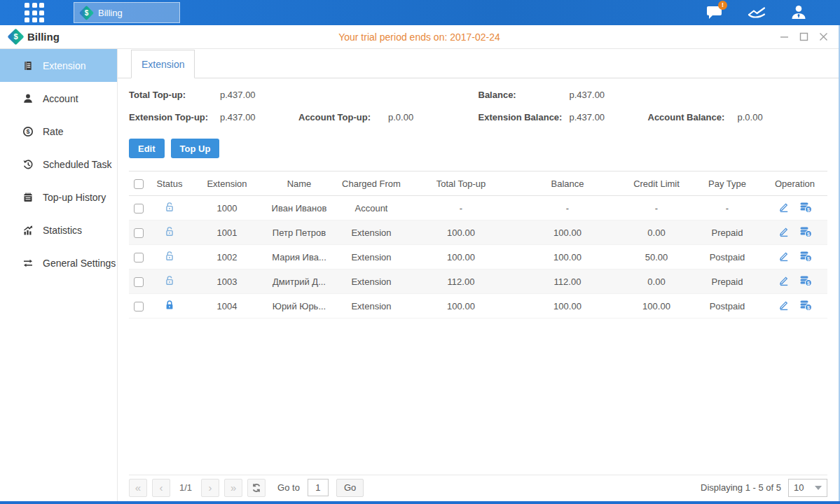  What do you see at coordinates (419, 37) in the screenshot?
I see `trial-notice: Your trial period ends on: 2017-02-24` at bounding box center [419, 37].